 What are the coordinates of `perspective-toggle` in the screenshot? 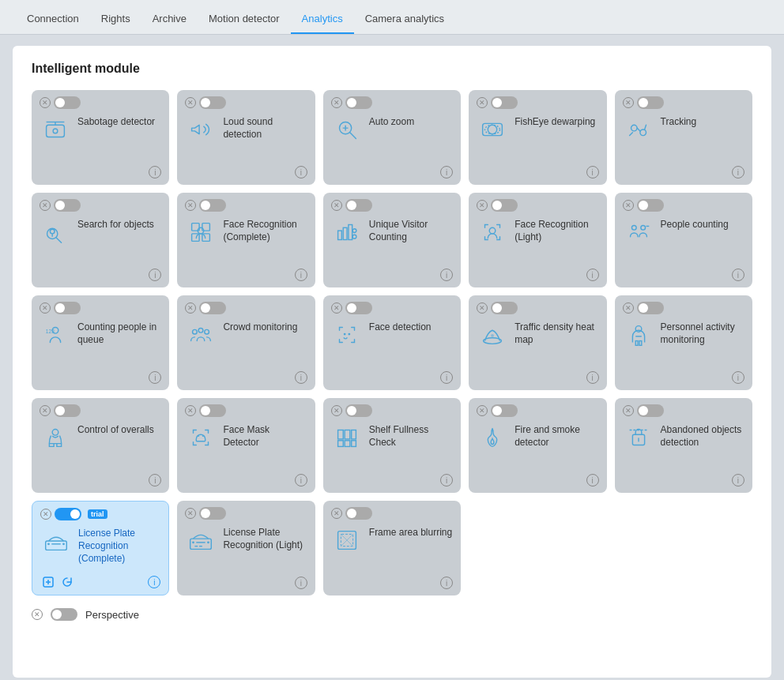 It's located at (64, 614).